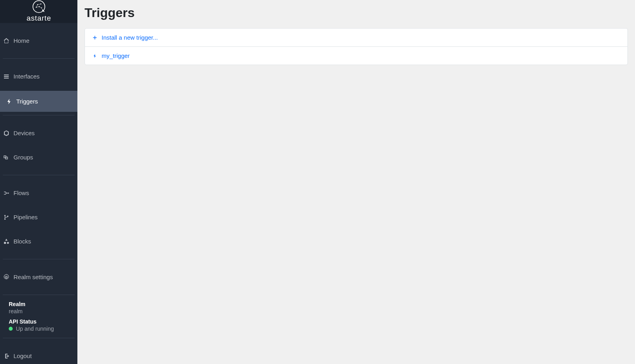 This screenshot has width=635, height=364. What do you see at coordinates (356, 13) in the screenshot?
I see `page-title: Triggers` at bounding box center [356, 13].